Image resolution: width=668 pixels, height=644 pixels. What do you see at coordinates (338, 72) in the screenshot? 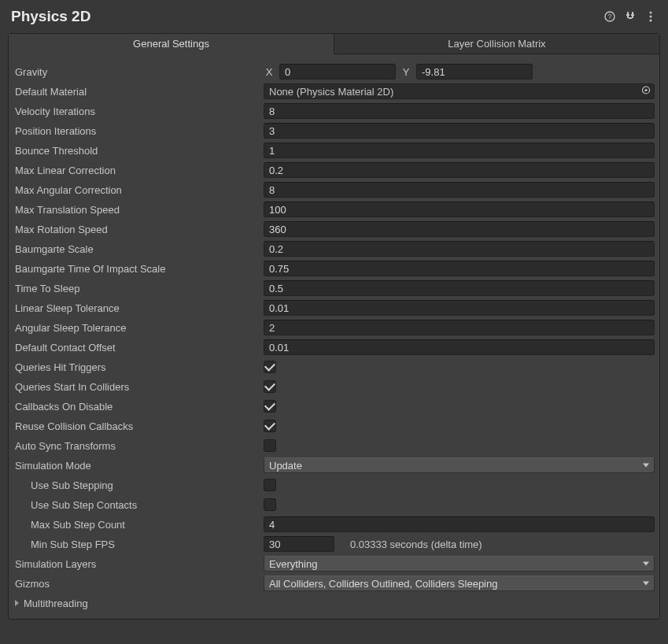
I see `input-gravity-x` at bounding box center [338, 72].